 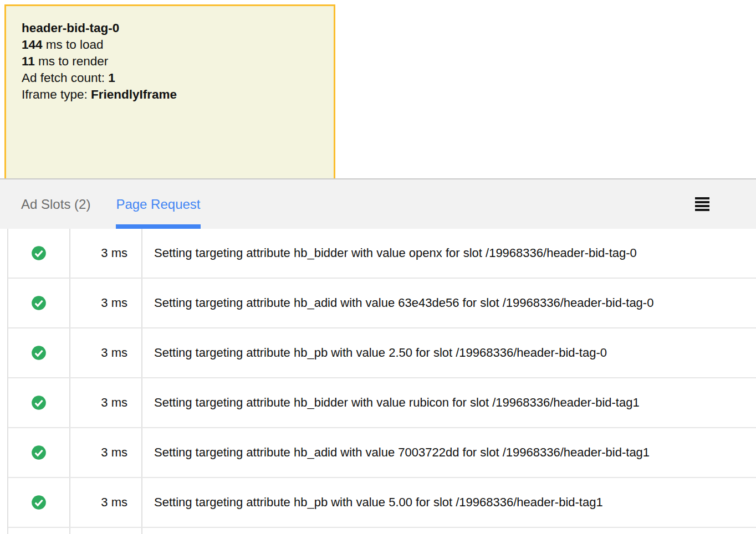 What do you see at coordinates (158, 204) in the screenshot?
I see `tab-page-request: Page Request` at bounding box center [158, 204].